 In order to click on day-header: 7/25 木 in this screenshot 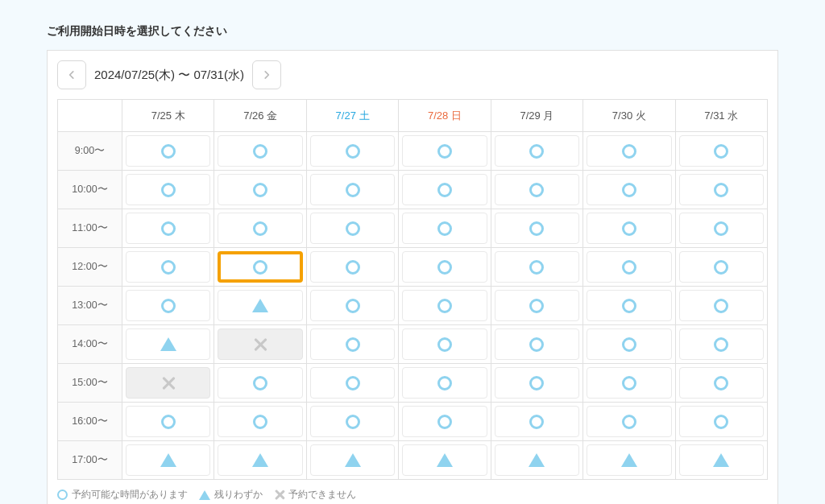, I will do `click(168, 116)`.